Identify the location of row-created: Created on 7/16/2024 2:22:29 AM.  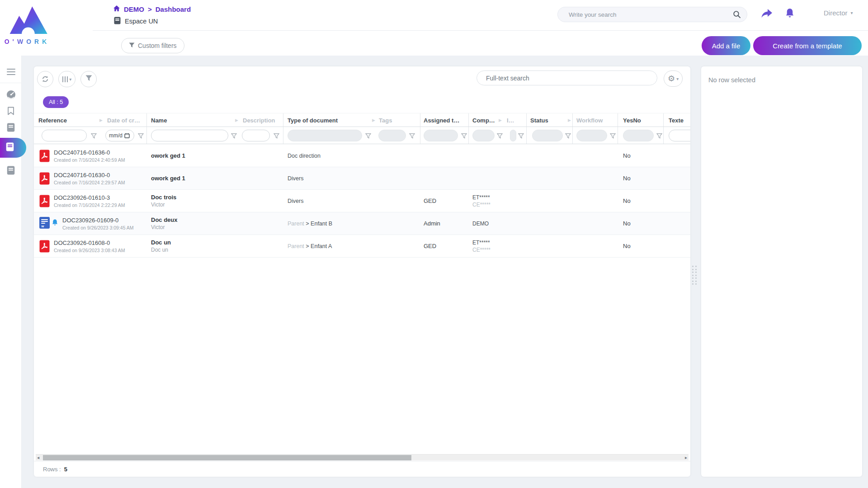
(90, 205).